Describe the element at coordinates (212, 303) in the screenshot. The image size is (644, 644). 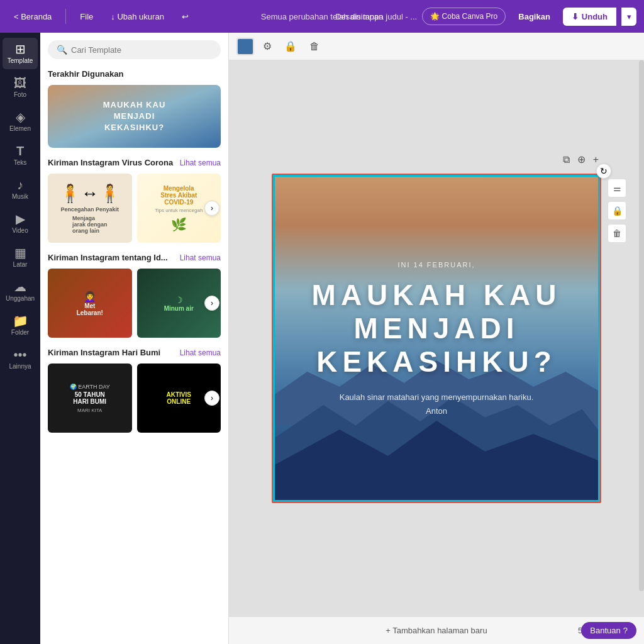
I see `idul-scroll-btn: ›` at that location.